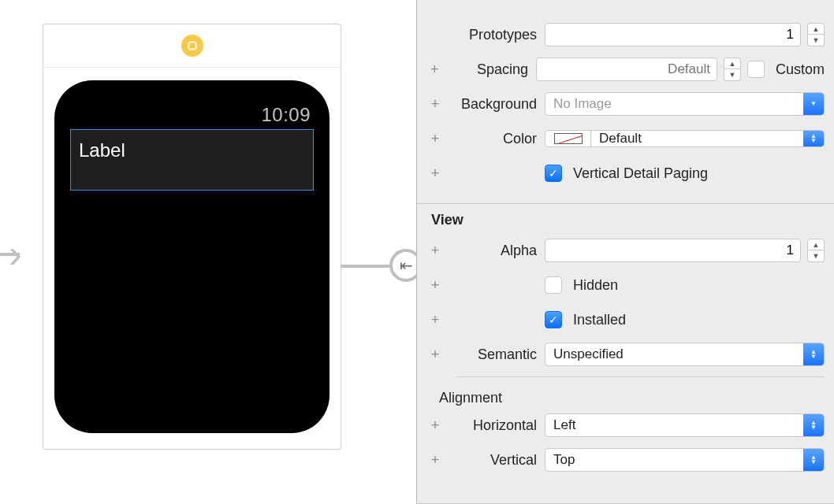 This screenshot has width=834, height=504. What do you see at coordinates (494, 354) in the screenshot?
I see `semantic-label: Semantic` at bounding box center [494, 354].